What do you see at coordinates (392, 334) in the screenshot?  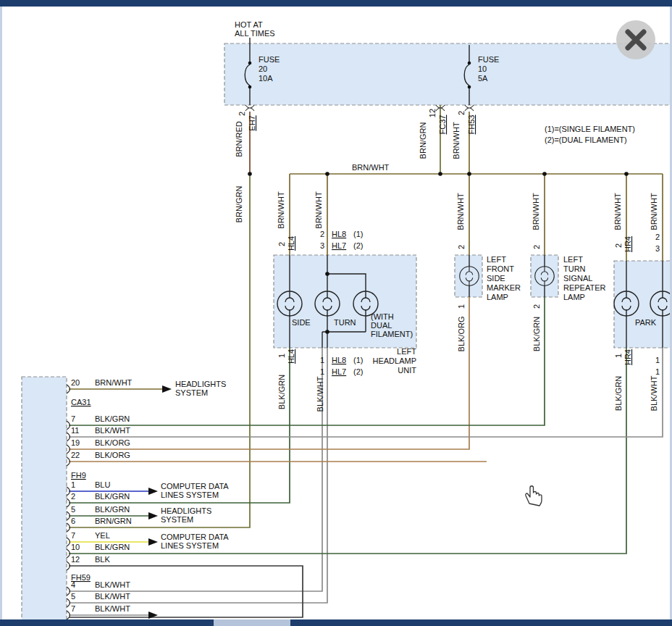 I see `dual-filament-note: FILAMENT)` at bounding box center [392, 334].